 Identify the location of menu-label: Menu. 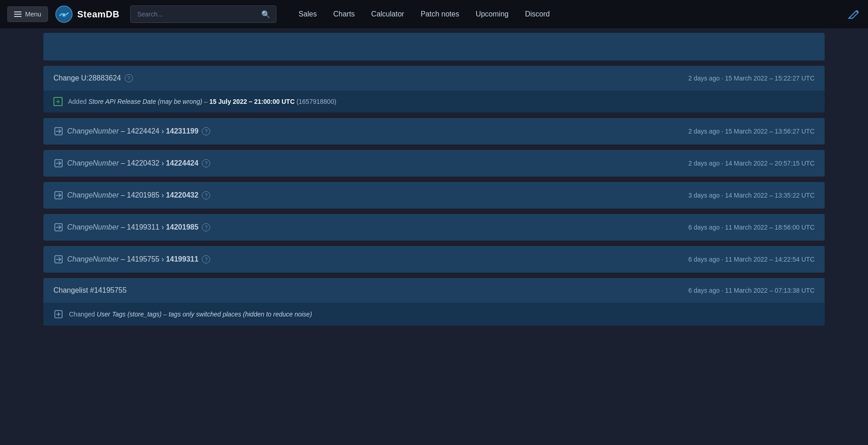
(33, 14).